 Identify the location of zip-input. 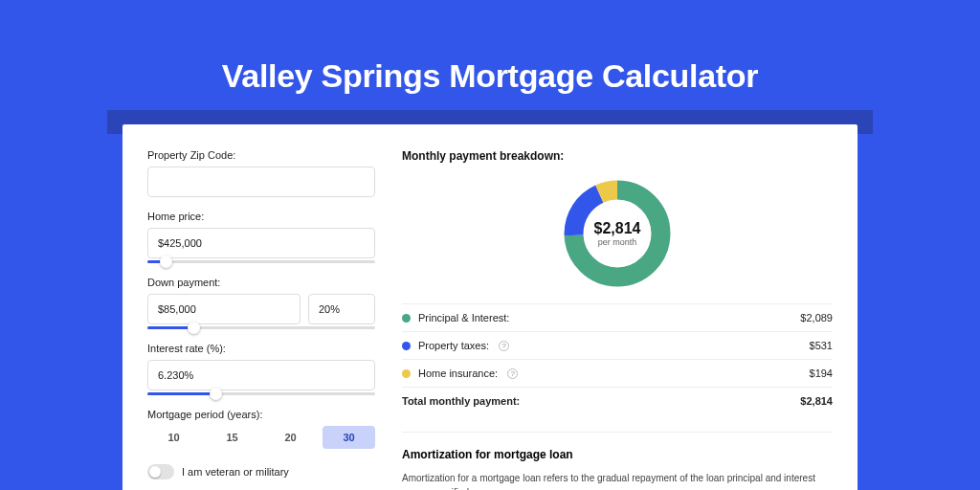
(261, 182).